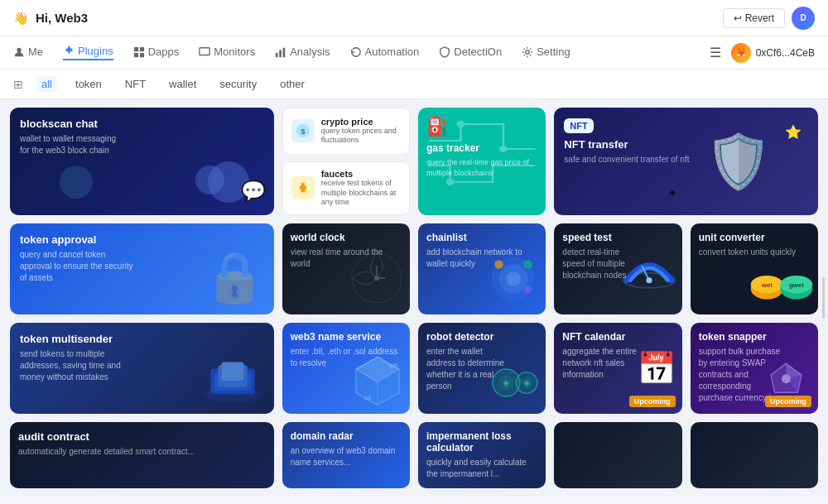 The image size is (828, 504). What do you see at coordinates (310, 51) in the screenshot?
I see `nav-label-analysis: Analysis` at bounding box center [310, 51].